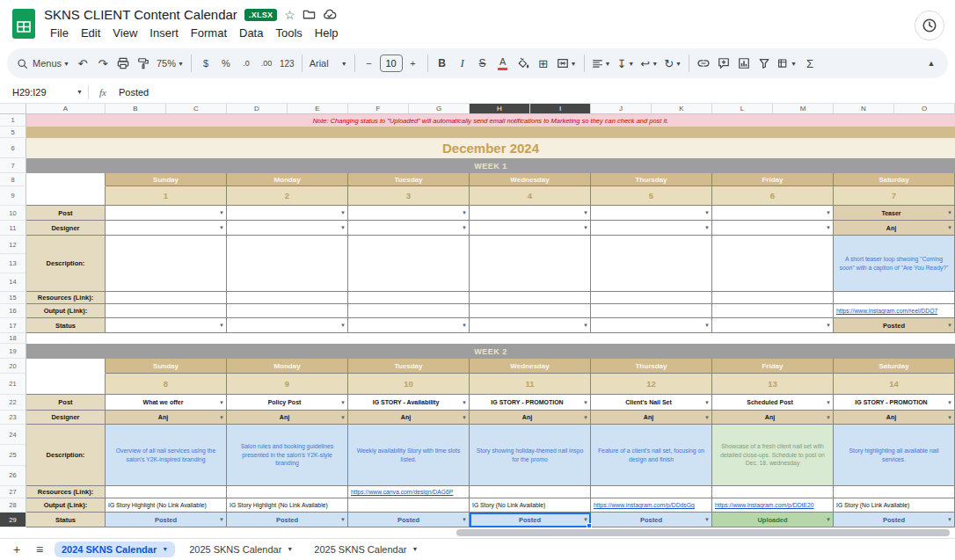  I want to click on post-cell: What we offer▼, so click(166, 403).